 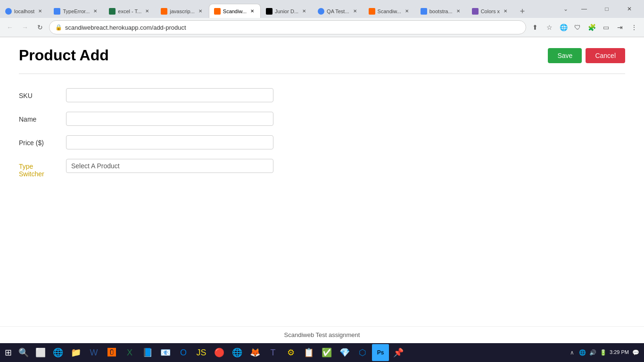 What do you see at coordinates (304, 11) in the screenshot?
I see `tab-close-junior: ✕` at bounding box center [304, 11].